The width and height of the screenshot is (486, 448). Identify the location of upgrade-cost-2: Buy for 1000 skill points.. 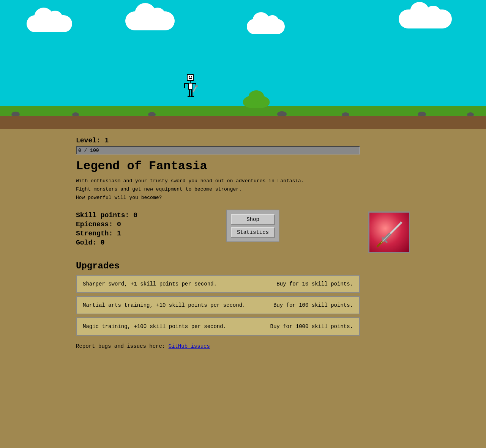
(312, 327).